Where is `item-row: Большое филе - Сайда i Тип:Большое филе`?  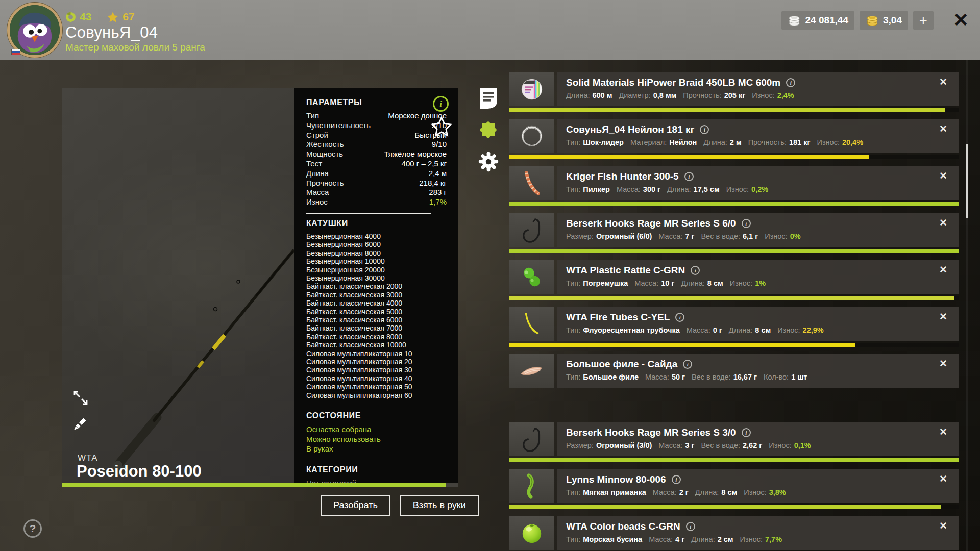 item-row: Большое филе - Сайда i Тип:Большое филе is located at coordinates (734, 370).